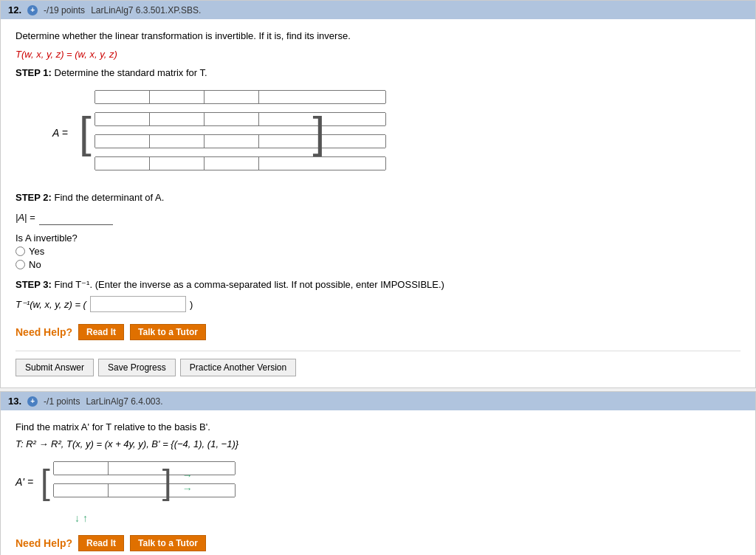 This screenshot has width=756, height=555. Describe the element at coordinates (202, 133) in the screenshot. I see `matrix-bracket-wrap: [` at that location.